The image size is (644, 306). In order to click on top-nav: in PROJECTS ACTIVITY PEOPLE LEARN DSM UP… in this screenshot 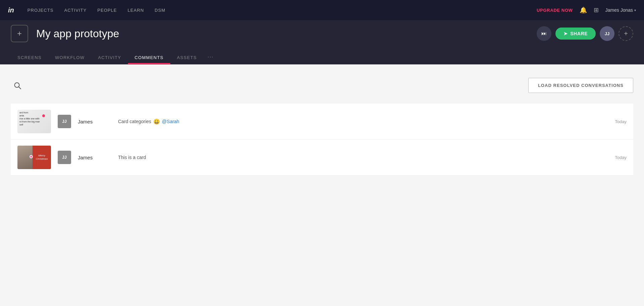, I will do `click(322, 10)`.